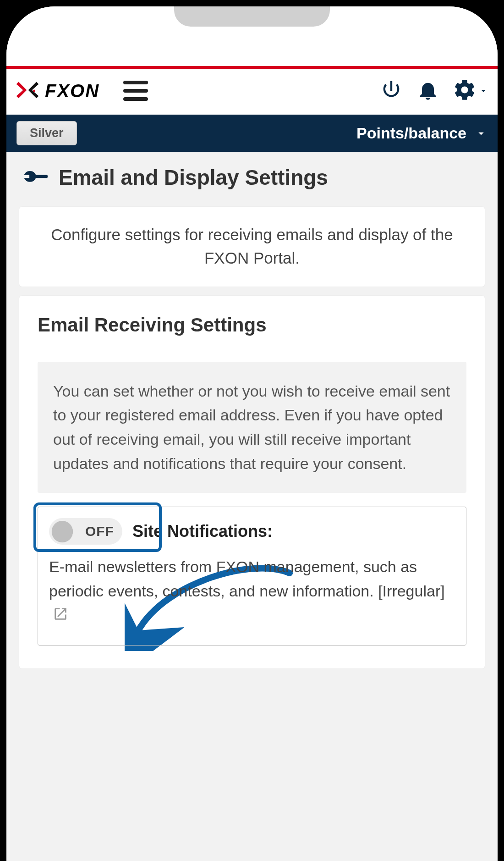 This screenshot has width=504, height=861. I want to click on brand-logo: FXON, so click(58, 91).